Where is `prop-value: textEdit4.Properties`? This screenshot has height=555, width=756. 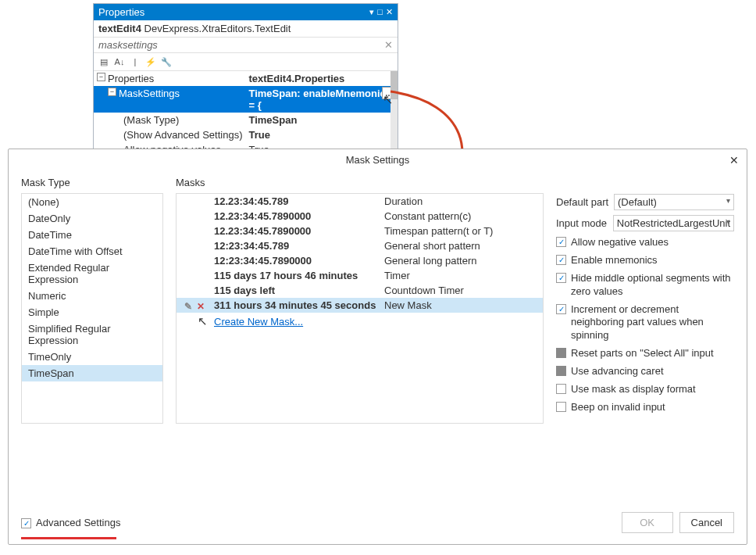 prop-value: textEdit4.Properties is located at coordinates (322, 78).